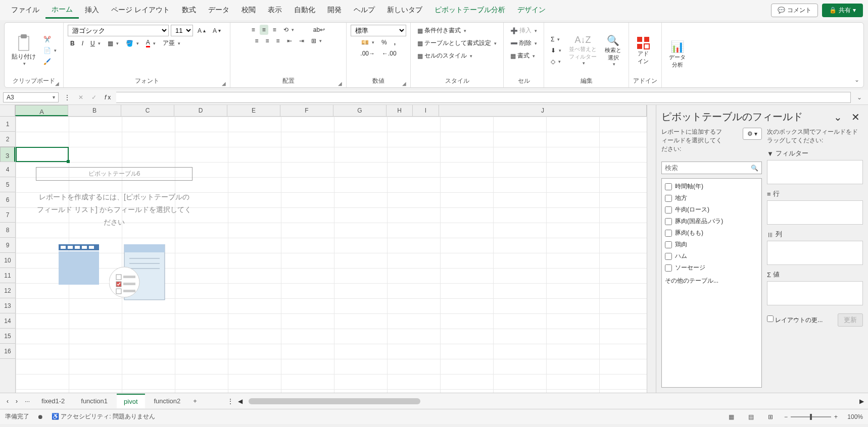  I want to click on italic-button: I, so click(83, 43).